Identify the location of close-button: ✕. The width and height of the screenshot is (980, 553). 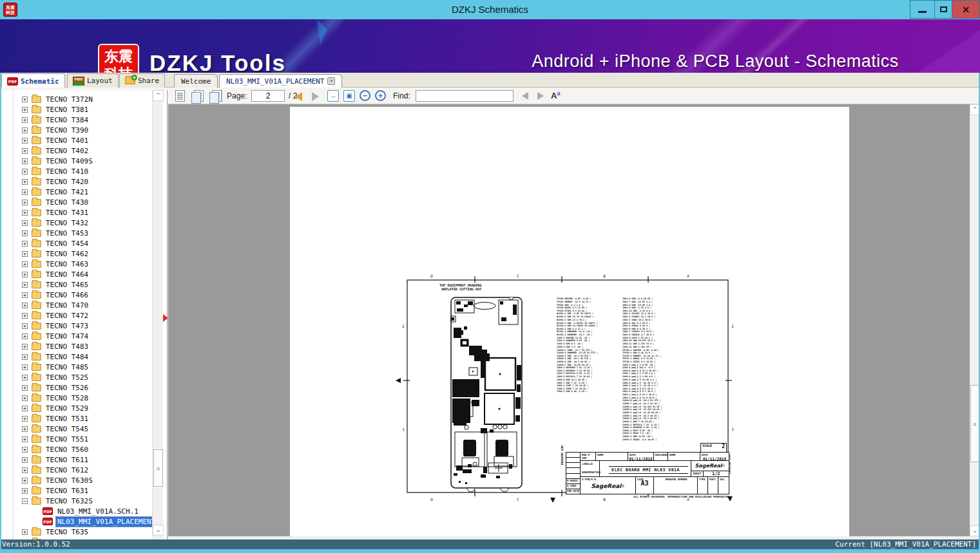
(966, 9).